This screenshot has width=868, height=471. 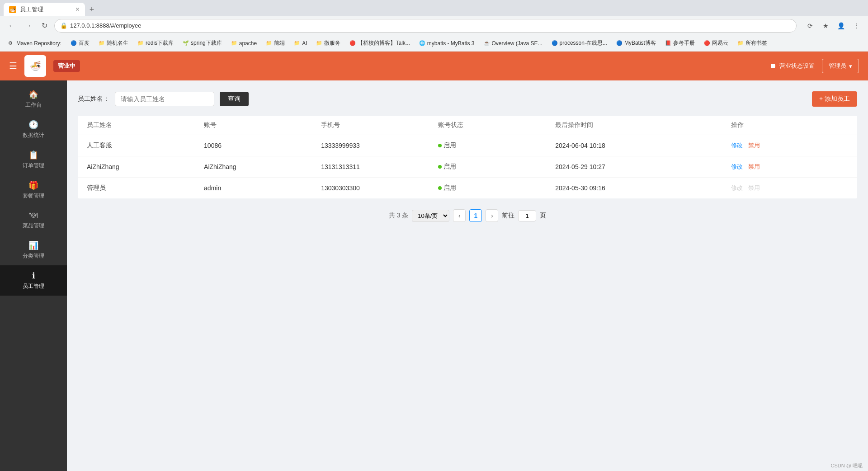 I want to click on bookmark-baidu: 🔵 百度, so click(x=80, y=43).